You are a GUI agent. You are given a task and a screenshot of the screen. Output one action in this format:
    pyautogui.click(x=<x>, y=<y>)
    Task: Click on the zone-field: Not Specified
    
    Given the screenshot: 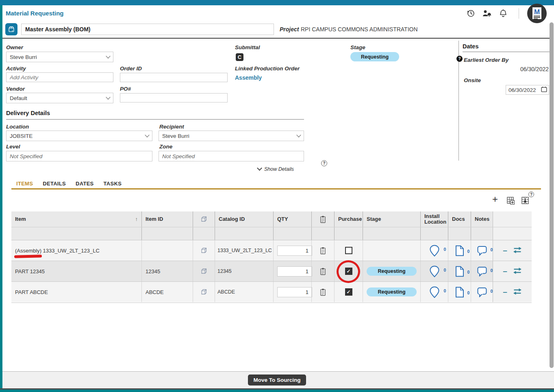 What is the action you would take?
    pyautogui.click(x=231, y=156)
    